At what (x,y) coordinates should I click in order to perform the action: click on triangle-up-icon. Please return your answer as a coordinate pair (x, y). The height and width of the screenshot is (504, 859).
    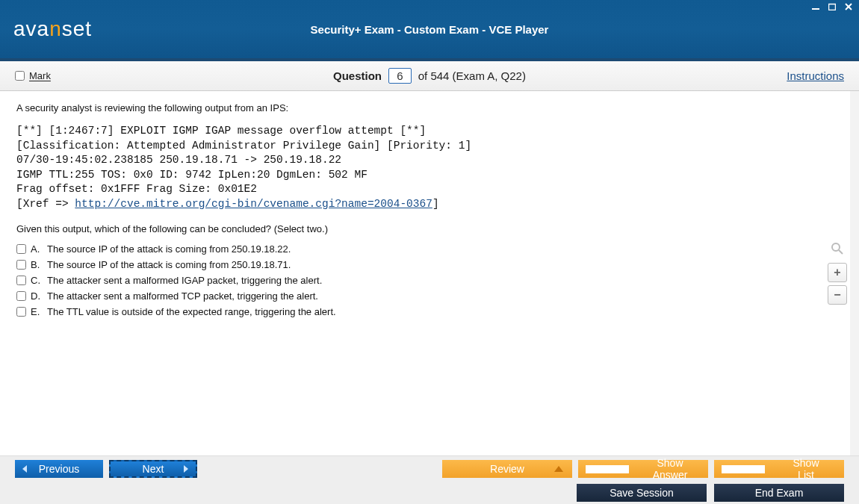
    Looking at the image, I should click on (559, 469).